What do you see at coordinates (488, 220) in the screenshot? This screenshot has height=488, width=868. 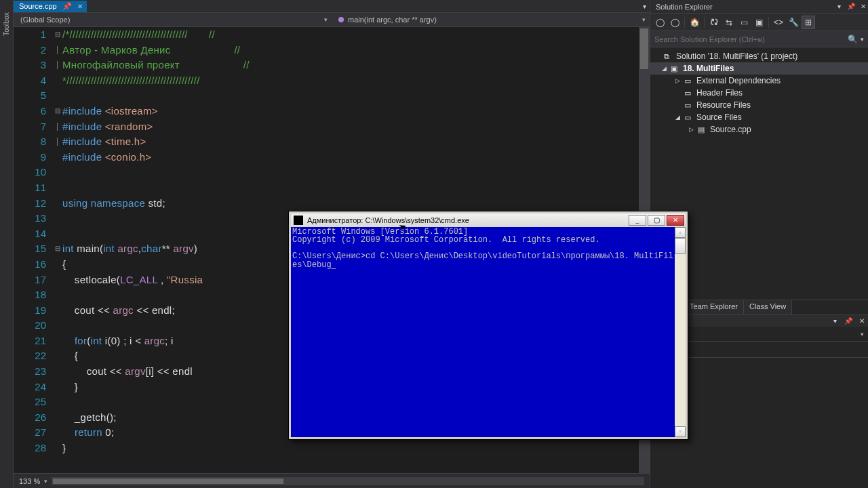 I see `cmd-titlebar: Администратор: C:\Windows\system32\cmd.e…` at bounding box center [488, 220].